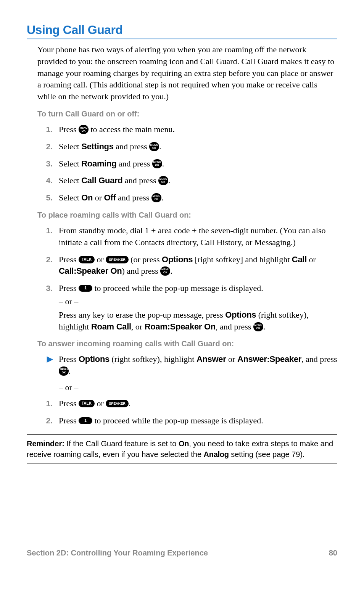 Image resolution: width=364 pixels, height=607 pixels. What do you see at coordinates (118, 553) in the screenshot?
I see `section-label: Section 2D: Controlling Your Roaming Exp…` at bounding box center [118, 553].